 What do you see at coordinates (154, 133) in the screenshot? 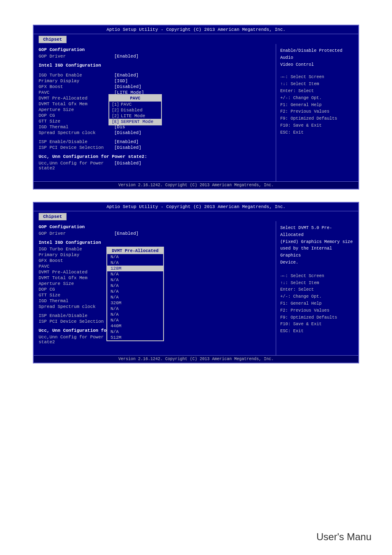
I see `spread-spectrum-row-1: Spread Spectrum clock [Disabled]` at bounding box center [154, 133].